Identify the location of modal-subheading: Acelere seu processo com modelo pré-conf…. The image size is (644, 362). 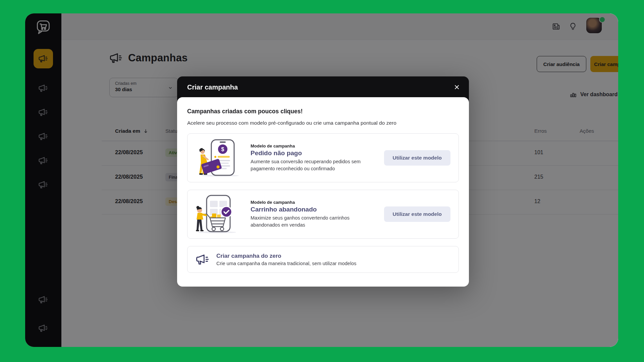
(323, 123).